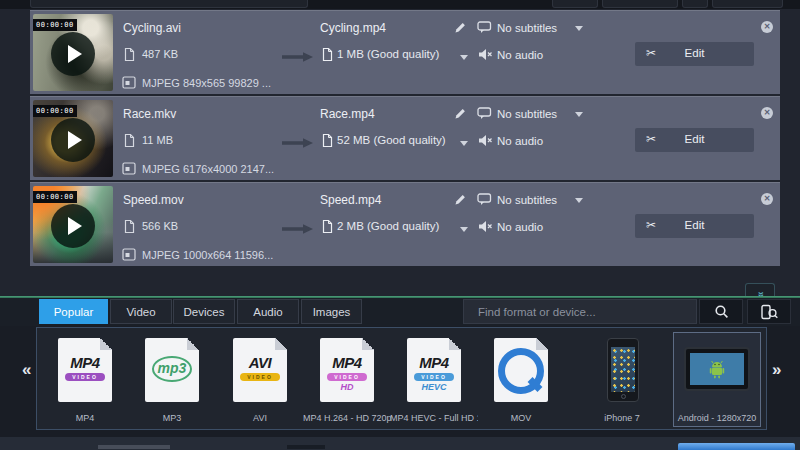  What do you see at coordinates (206, 83) in the screenshot?
I see `source-codec-info: MJPEG 849x565 99829 ...` at bounding box center [206, 83].